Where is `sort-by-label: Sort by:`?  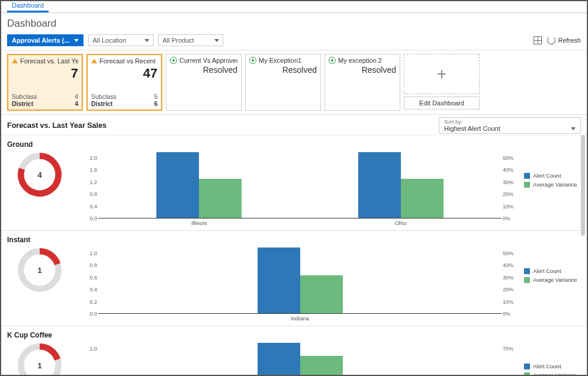 sort-by-label: Sort by: is located at coordinates (510, 122).